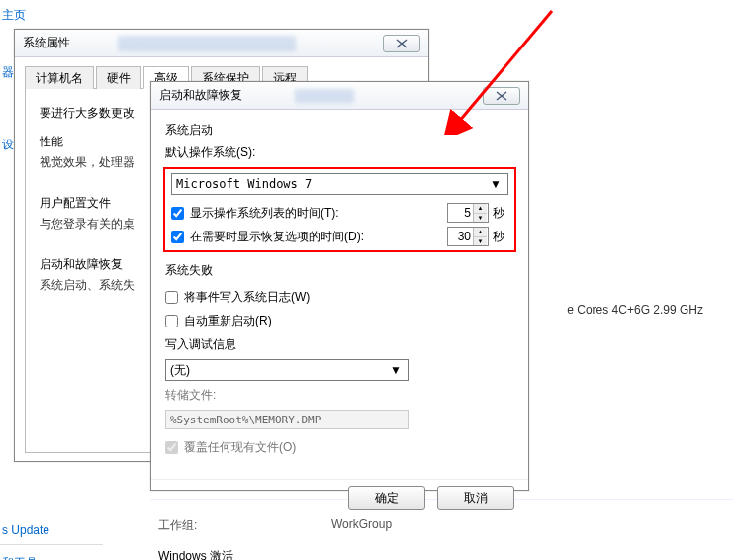 This screenshot has height=560, width=733. I want to click on dump-file-label: 转储文件:, so click(340, 396).